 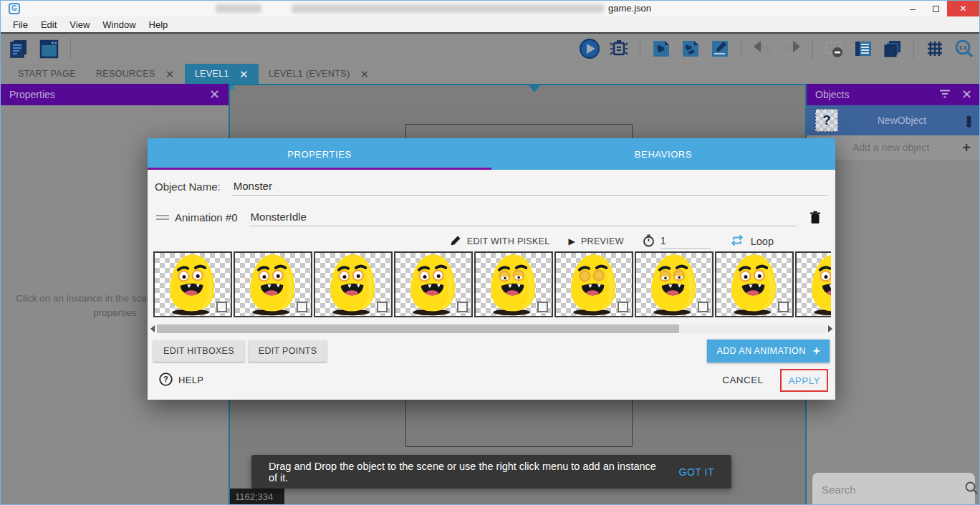 I want to click on close-button: ✕, so click(x=963, y=9).